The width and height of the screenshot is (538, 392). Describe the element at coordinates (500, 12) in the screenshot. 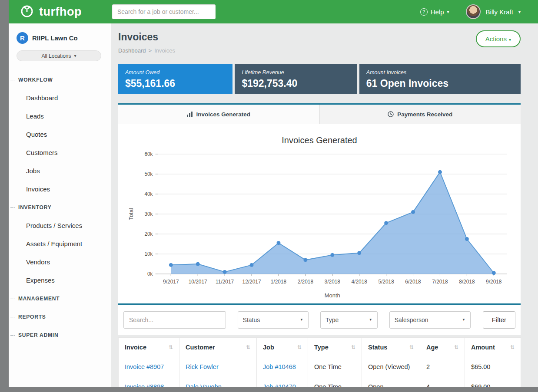

I see `user-name: Billy Kraft` at that location.